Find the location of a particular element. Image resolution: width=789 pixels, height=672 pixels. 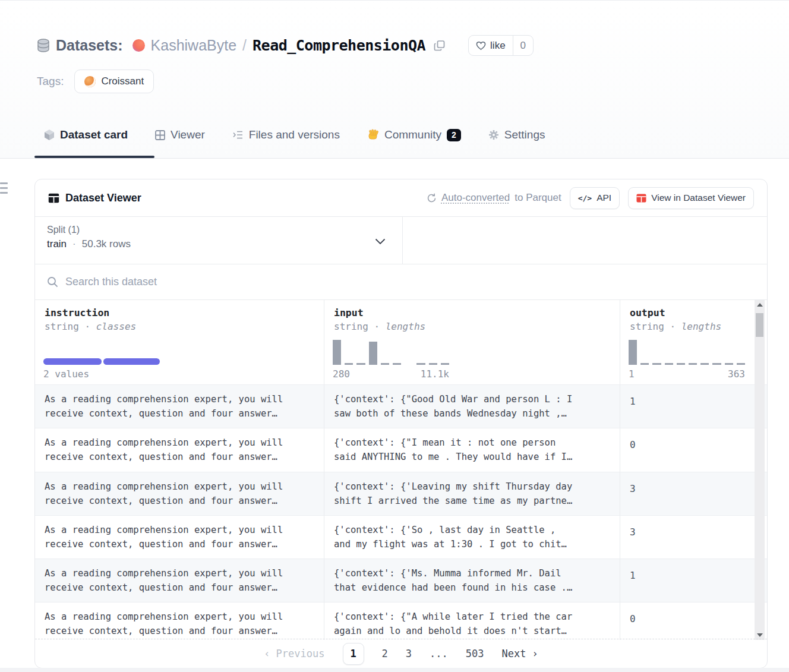

cell-input: {'context': {'Leaving my shift Thursday … is located at coordinates (472, 494).